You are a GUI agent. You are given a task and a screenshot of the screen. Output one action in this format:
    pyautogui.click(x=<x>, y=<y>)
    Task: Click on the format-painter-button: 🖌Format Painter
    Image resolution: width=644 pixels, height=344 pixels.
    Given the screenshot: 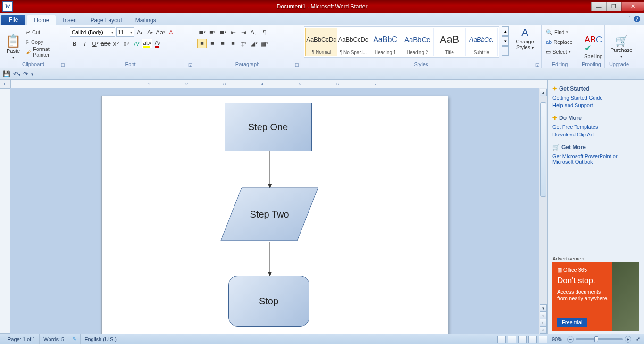 What is the action you would take?
    pyautogui.click(x=44, y=52)
    